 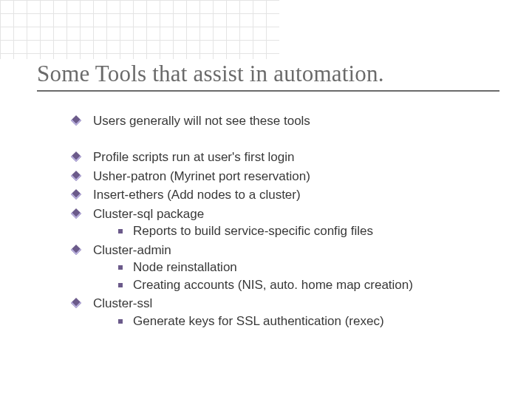 I want to click on list-item: Insert-ethers (Add nodes to a cluster), so click(x=283, y=195).